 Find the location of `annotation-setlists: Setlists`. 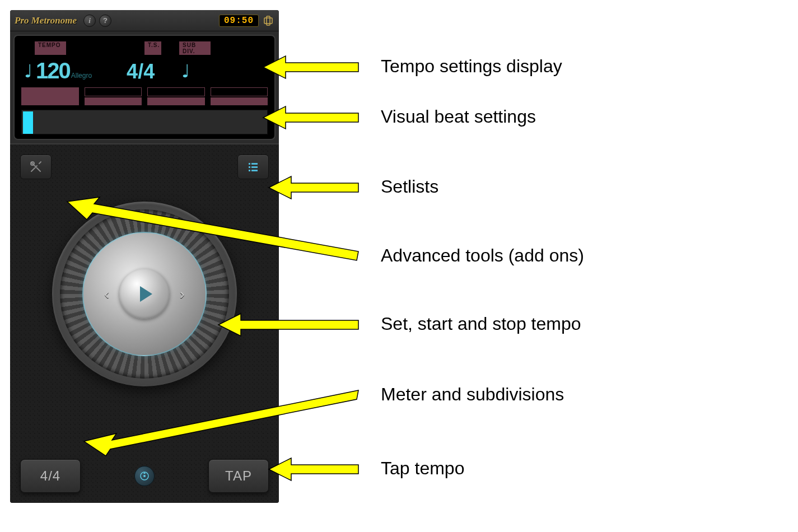

annotation-setlists: Setlists is located at coordinates (404, 187).